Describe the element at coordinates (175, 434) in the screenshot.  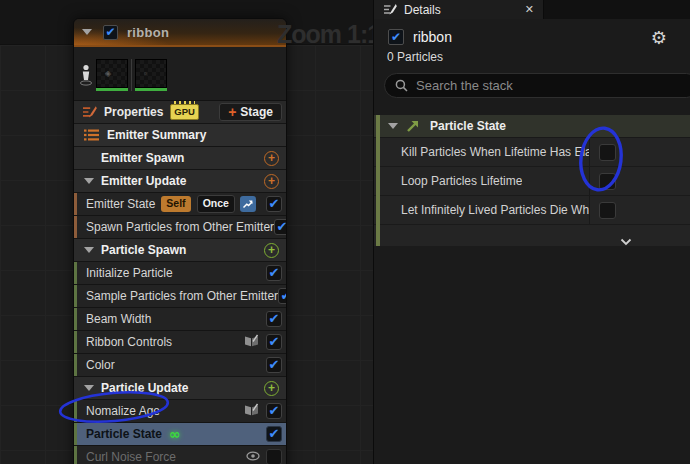
I see `infinite-lifetime-icon: ∞` at that location.